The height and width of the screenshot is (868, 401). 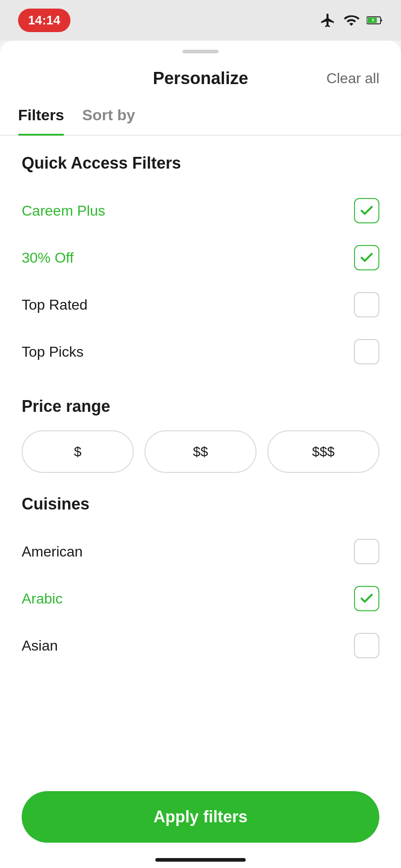 I want to click on checkbox-american, so click(x=367, y=552).